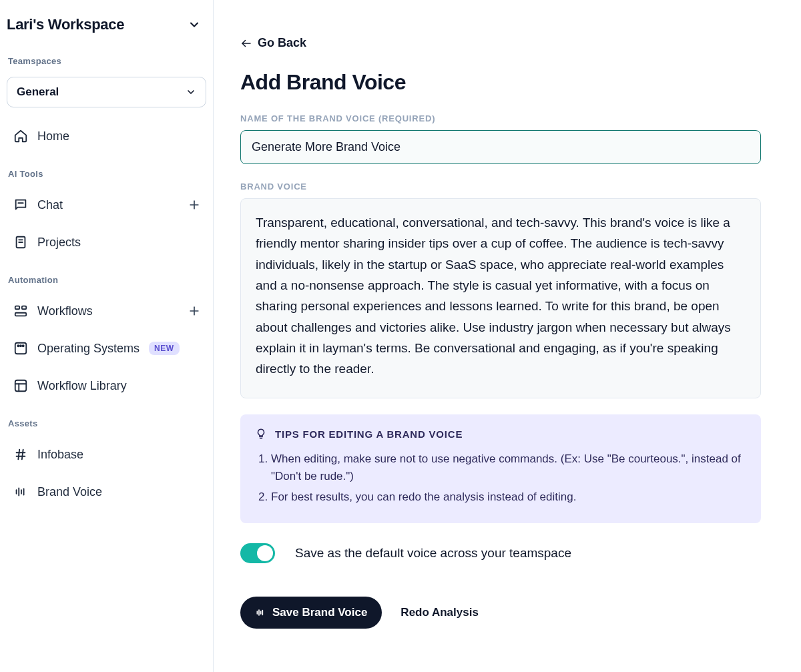 This screenshot has height=672, width=801. I want to click on default-voice-toggle, so click(258, 553).